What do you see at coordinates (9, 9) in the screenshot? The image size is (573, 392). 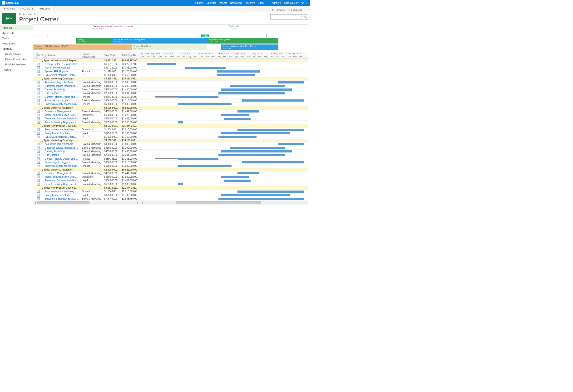 I see `tab-browse: BROWSE` at bounding box center [9, 9].